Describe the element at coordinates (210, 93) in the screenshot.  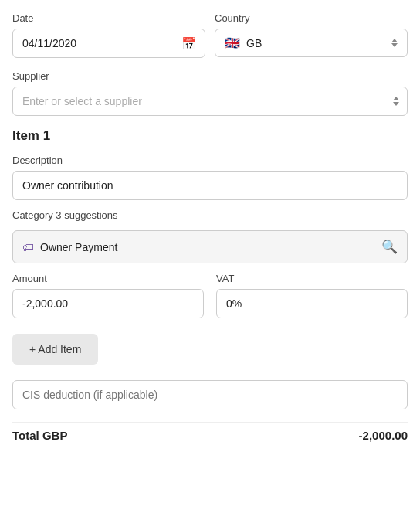
I see `supplier-group: Supplier` at that location.